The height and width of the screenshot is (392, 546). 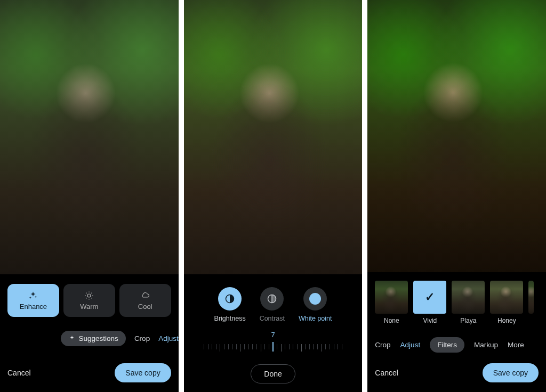 I want to click on filter-thumbnails: None ✓ Vivid Playa Honey, so click(x=456, y=300).